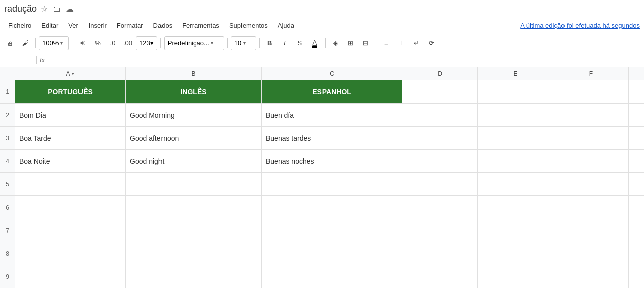 The image size is (644, 304). What do you see at coordinates (440, 115) in the screenshot?
I see `cell-2-D` at bounding box center [440, 115].